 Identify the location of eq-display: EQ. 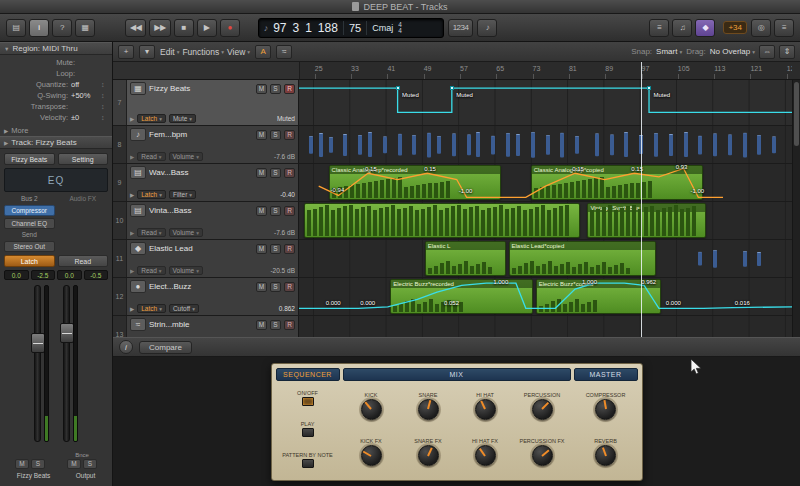
(56, 180).